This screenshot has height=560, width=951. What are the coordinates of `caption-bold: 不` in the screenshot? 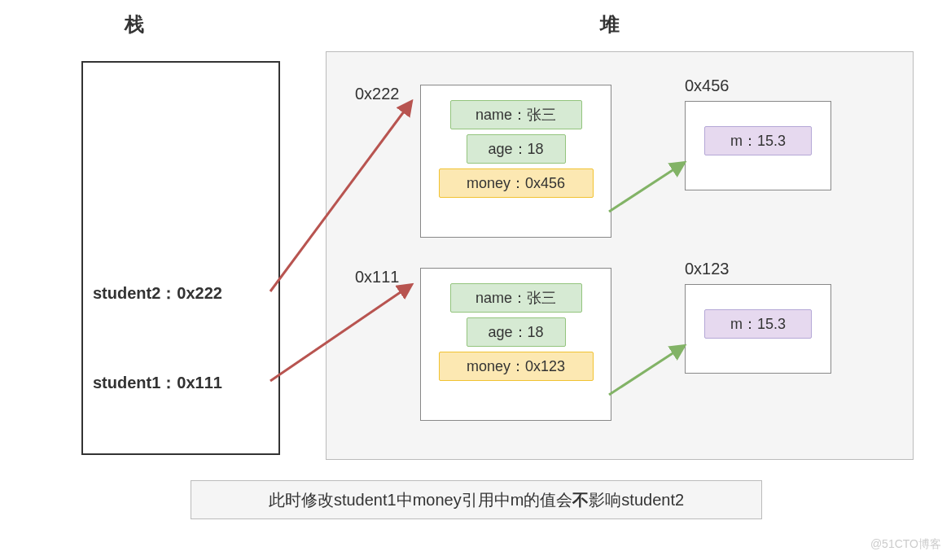 It's located at (581, 500).